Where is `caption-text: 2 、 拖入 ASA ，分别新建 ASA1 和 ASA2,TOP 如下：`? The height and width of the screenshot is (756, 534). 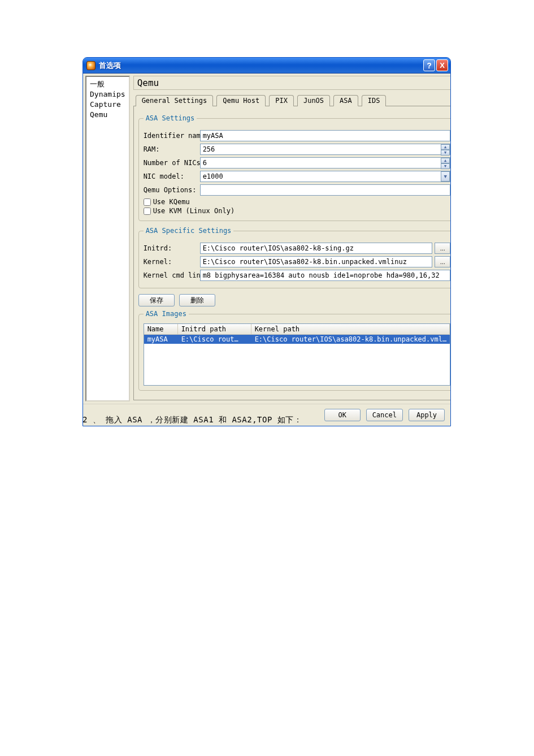
caption-text: 2 、 拖入 ASA ，分别新建 ASA1 和 ASA2,TOP 如下： is located at coordinates (192, 420).